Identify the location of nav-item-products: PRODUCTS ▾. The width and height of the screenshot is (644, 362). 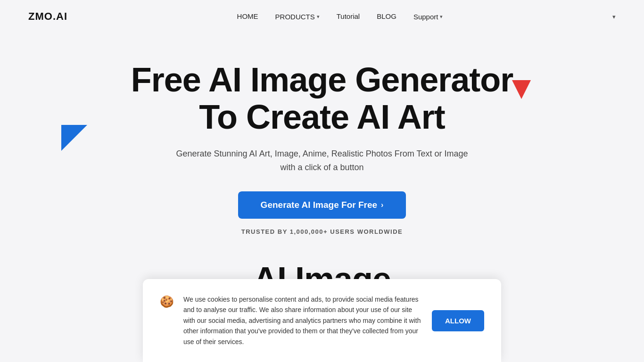
(297, 17).